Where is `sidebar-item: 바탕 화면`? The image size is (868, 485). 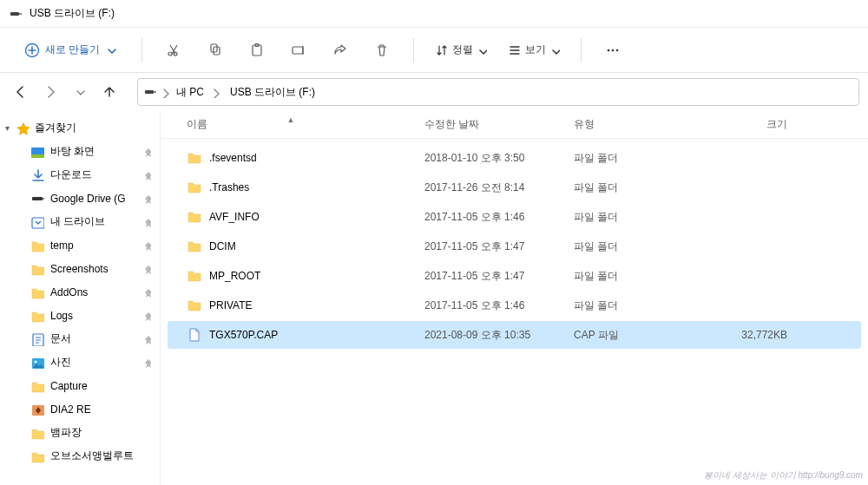
sidebar-item: 바탕 화면 is located at coordinates (80, 151).